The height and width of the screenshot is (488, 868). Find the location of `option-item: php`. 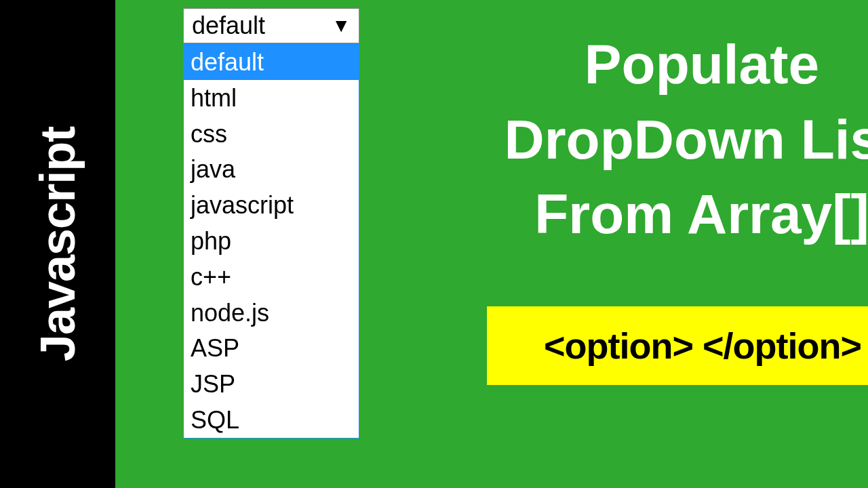

option-item: php is located at coordinates (271, 241).